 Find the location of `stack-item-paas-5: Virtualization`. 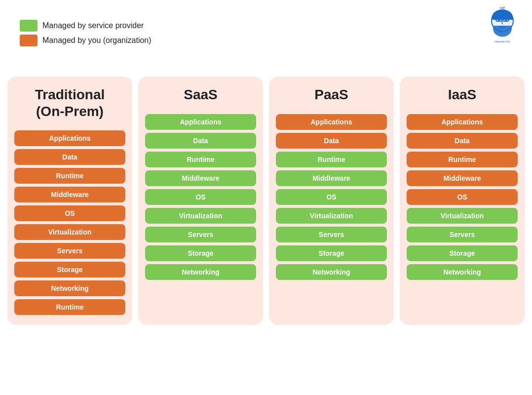

stack-item-paas-5: Virtualization is located at coordinates (332, 216).